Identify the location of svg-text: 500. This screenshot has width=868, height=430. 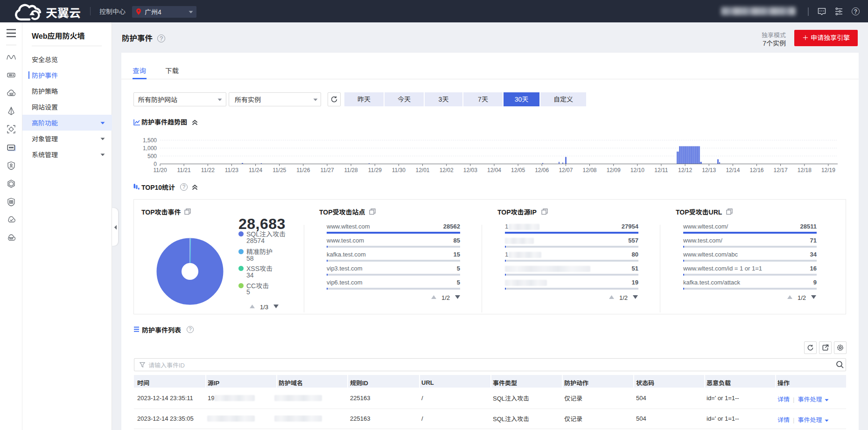
(152, 156).